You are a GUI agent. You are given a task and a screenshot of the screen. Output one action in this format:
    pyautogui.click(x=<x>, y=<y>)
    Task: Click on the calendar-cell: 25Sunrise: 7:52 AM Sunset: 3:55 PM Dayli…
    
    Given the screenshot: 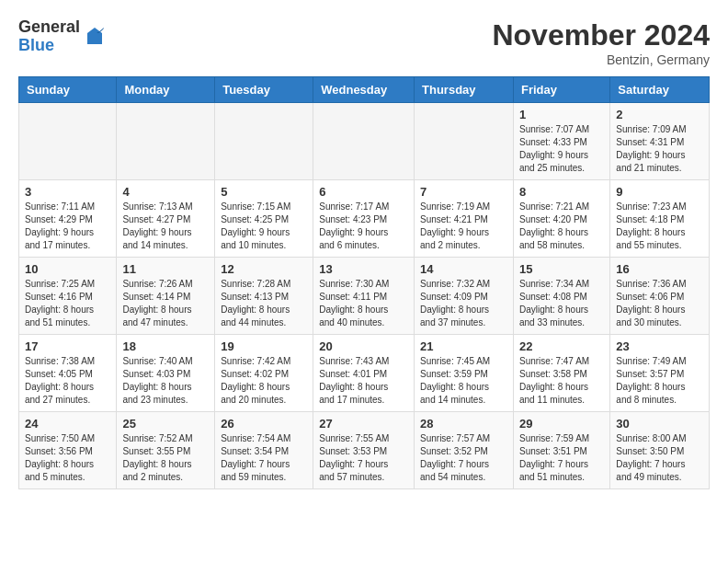 What is the action you would take?
    pyautogui.click(x=165, y=451)
    